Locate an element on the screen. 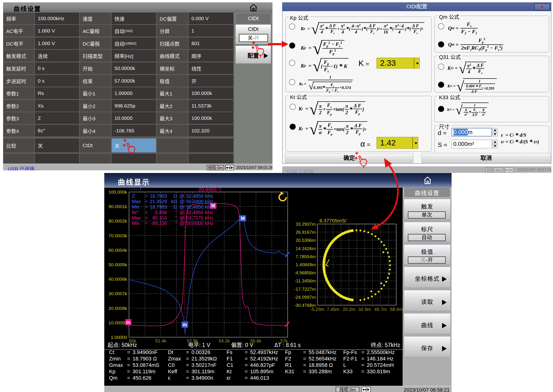 The height and width of the screenshot is (392, 553). svg-text: 85.316 is located at coordinates (160, 218).